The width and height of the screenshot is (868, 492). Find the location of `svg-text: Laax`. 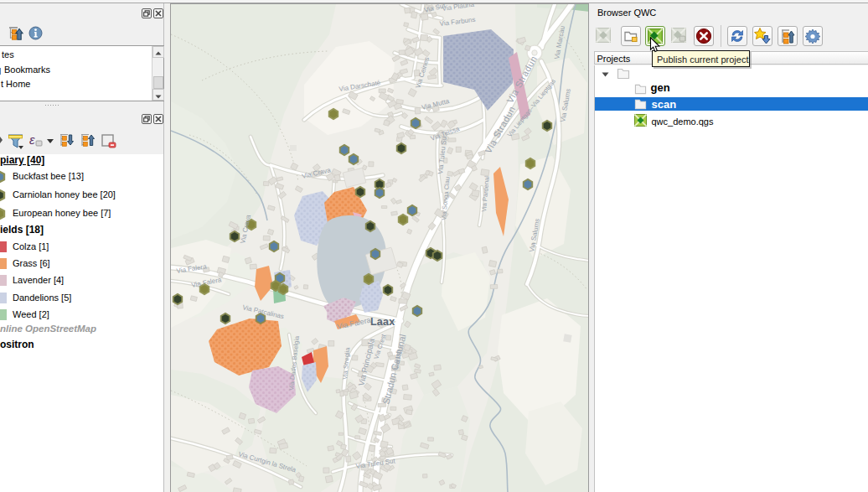

svg-text: Laax is located at coordinates (382, 322).